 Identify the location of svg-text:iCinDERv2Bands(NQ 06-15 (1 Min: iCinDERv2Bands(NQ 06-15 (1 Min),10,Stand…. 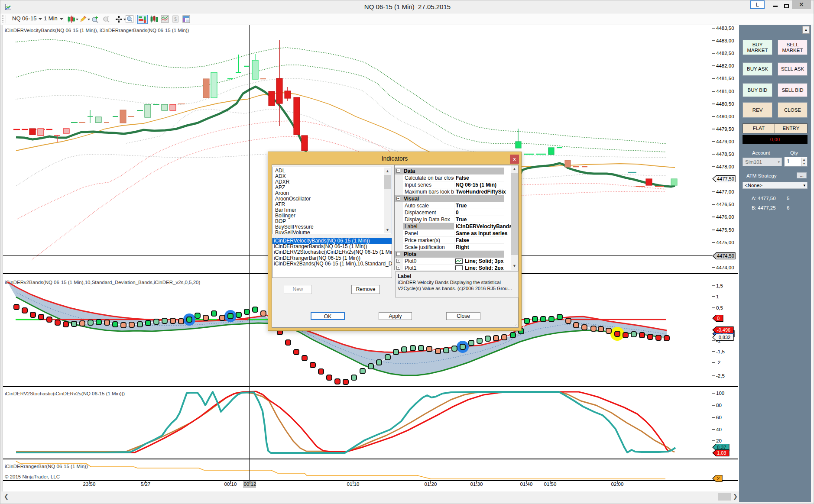
(102, 282).